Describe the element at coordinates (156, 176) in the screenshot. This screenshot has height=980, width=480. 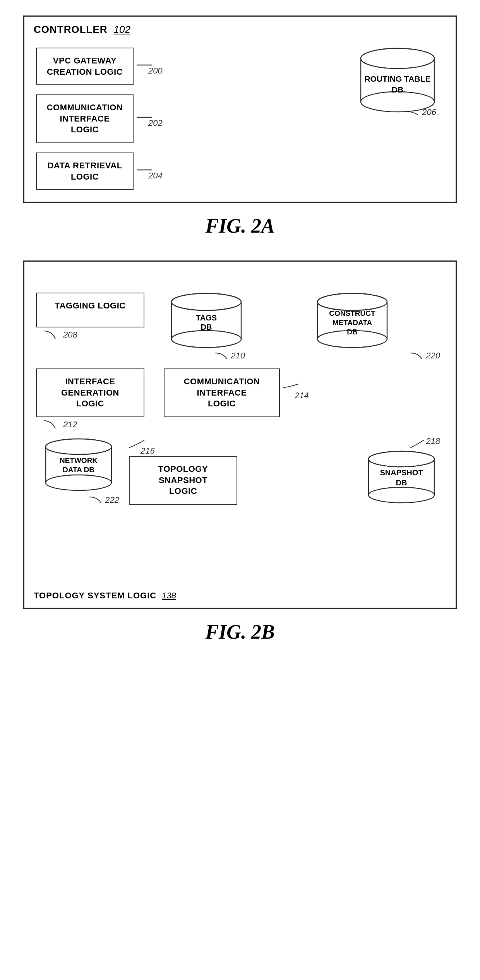
I see `data-retrieval-ref: 204` at that location.